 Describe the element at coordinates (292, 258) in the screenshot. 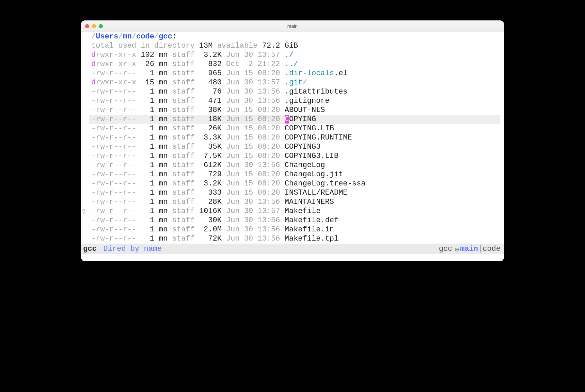

I see `minibuffer` at that location.